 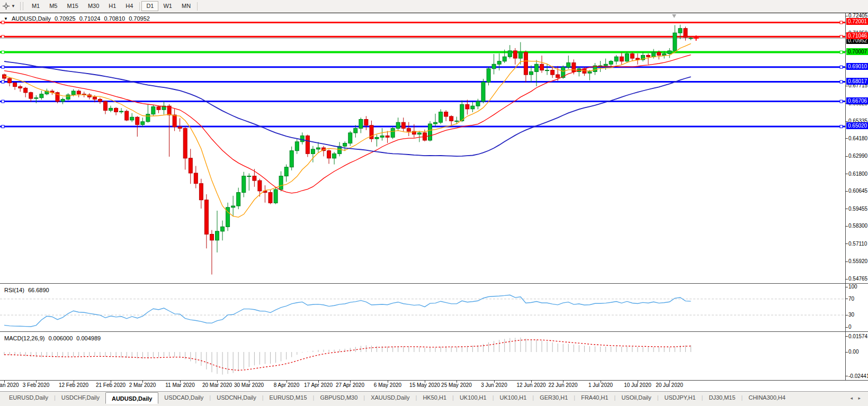 I want to click on chart-tab-usdcnh-daily: USDCNH,Daily, so click(x=236, y=398).